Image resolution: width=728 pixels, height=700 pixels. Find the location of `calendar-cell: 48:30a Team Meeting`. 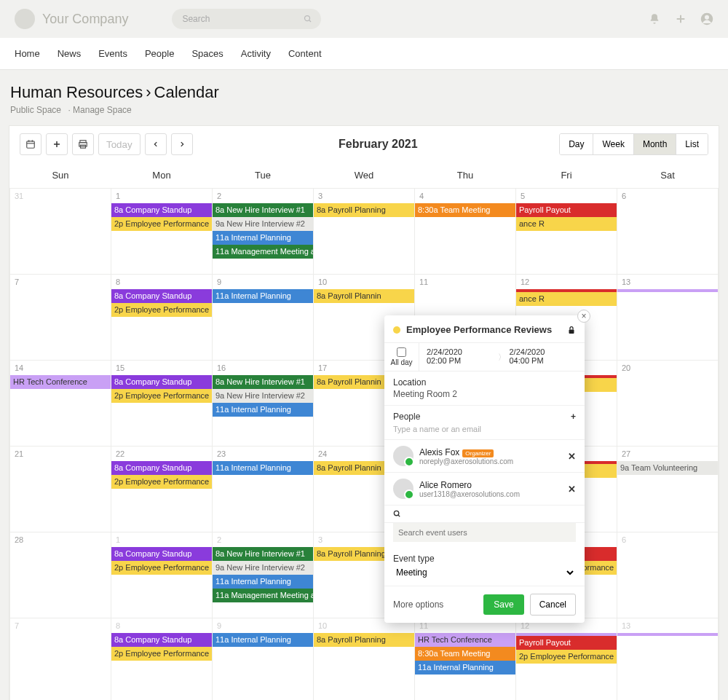

calendar-cell: 48:30a Team Meeting is located at coordinates (466, 232).